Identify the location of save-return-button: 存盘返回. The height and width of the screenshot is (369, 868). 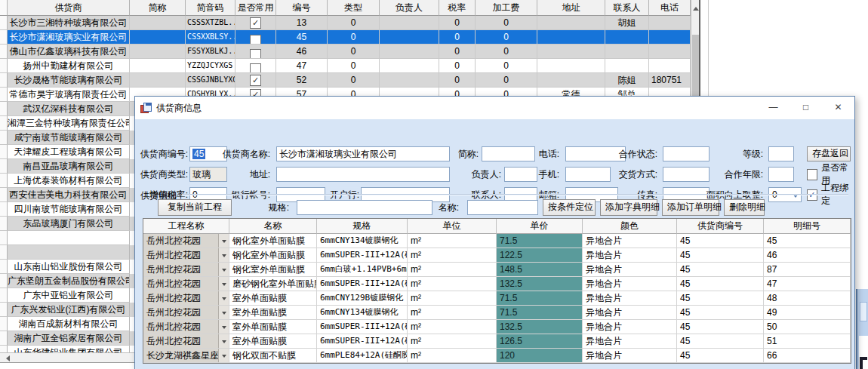
(829, 154).